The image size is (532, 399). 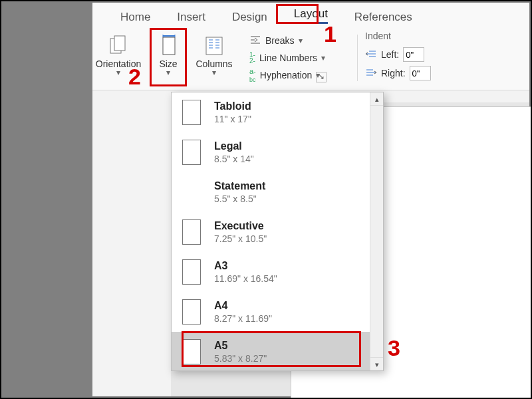 What do you see at coordinates (311, 16) in the screenshot?
I see `tab-layout: Layout` at bounding box center [311, 16].